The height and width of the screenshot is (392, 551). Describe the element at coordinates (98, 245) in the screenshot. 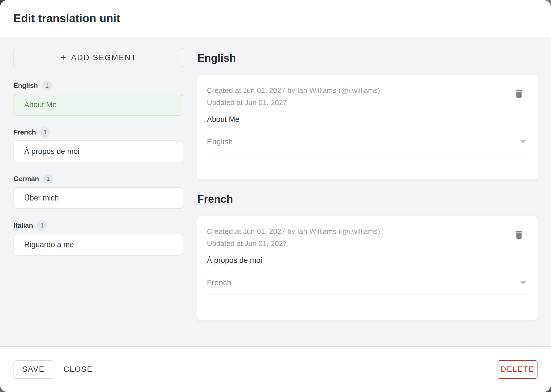

I see `segment-item-italian: Riguardo a me` at that location.